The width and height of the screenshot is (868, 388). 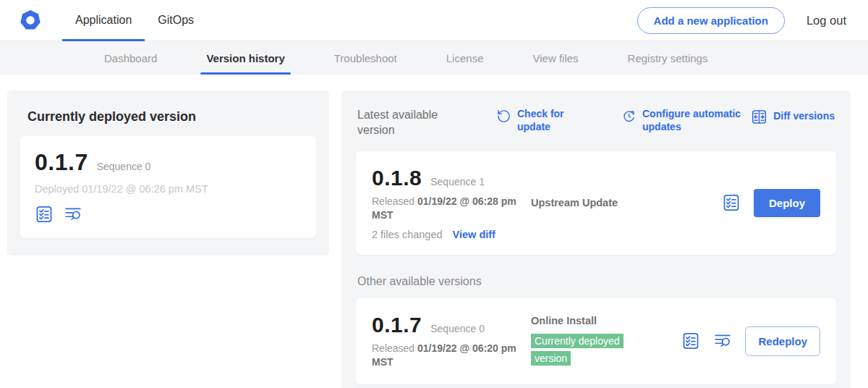 I want to click on subnav-tab-view-files: View files, so click(x=556, y=58).